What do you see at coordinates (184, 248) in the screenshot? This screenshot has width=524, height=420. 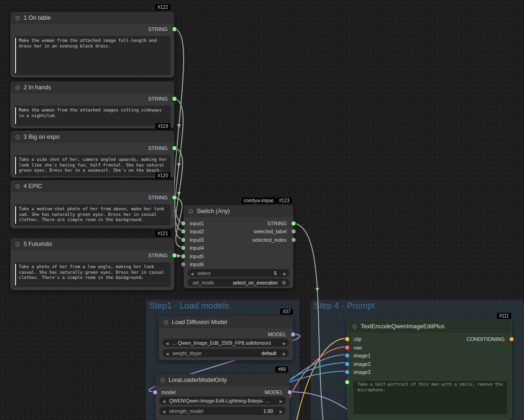 I see `input4-port` at bounding box center [184, 248].